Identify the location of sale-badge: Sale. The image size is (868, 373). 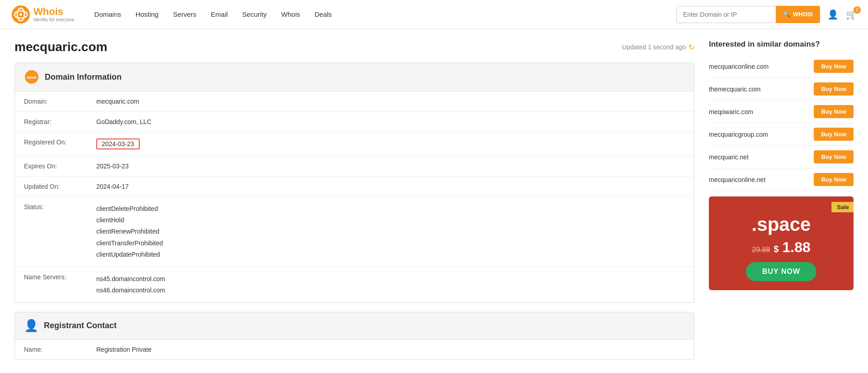
(843, 207).